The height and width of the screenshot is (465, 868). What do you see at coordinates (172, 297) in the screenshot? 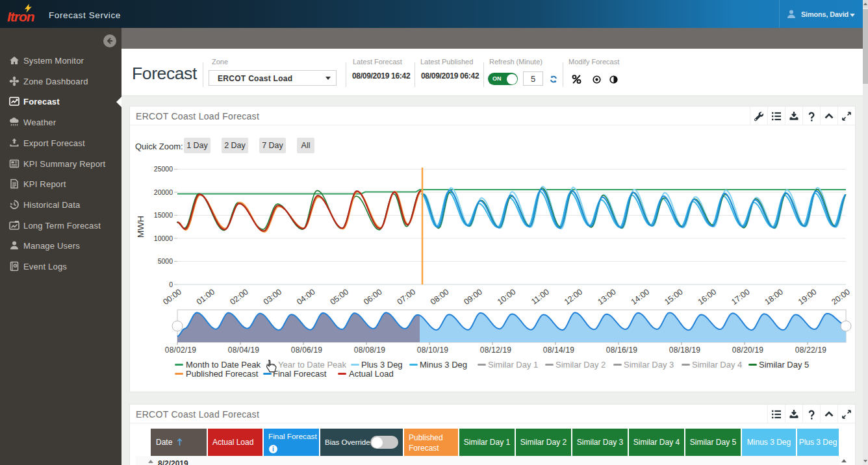
I see `svg-text: 00:00` at bounding box center [172, 297].